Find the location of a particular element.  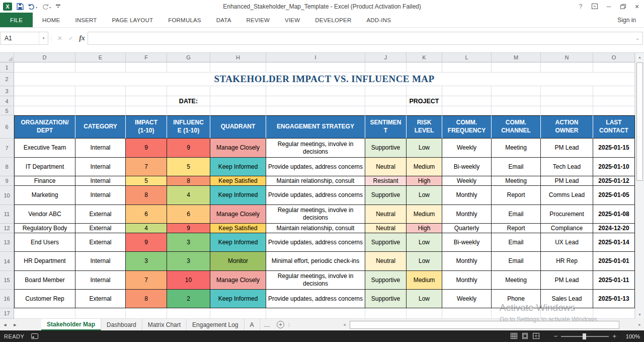

cell-K16-risk: Low is located at coordinates (425, 299).